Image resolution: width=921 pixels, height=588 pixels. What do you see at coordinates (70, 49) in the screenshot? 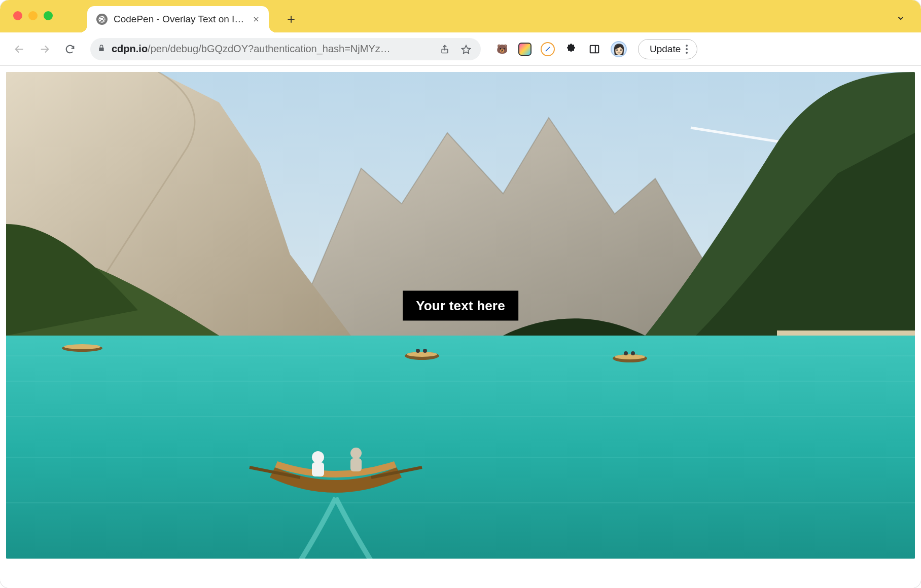
I see `reload-button` at bounding box center [70, 49].